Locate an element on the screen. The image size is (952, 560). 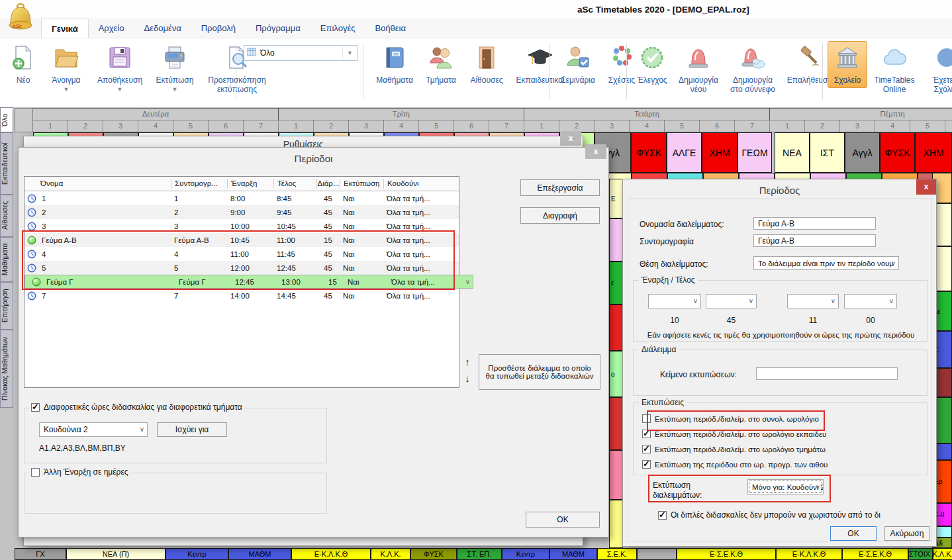
move-down-arrow-icon: ↓ is located at coordinates (467, 379).